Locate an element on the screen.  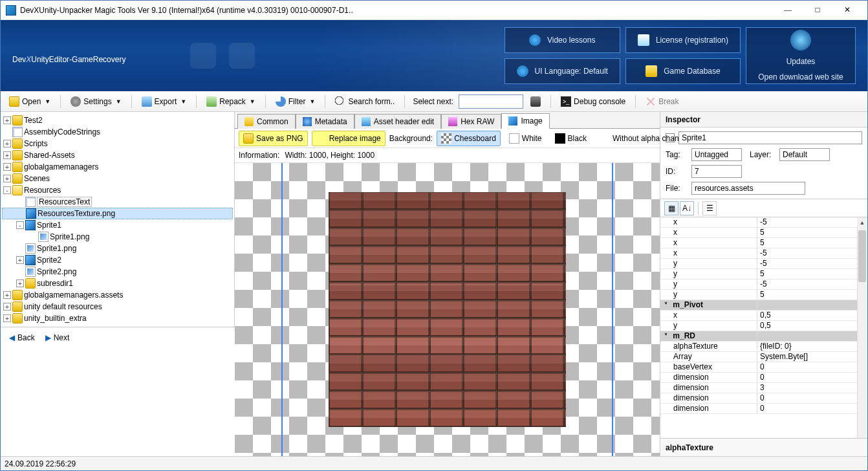
back-button: ◀Back is located at coordinates (22, 338).